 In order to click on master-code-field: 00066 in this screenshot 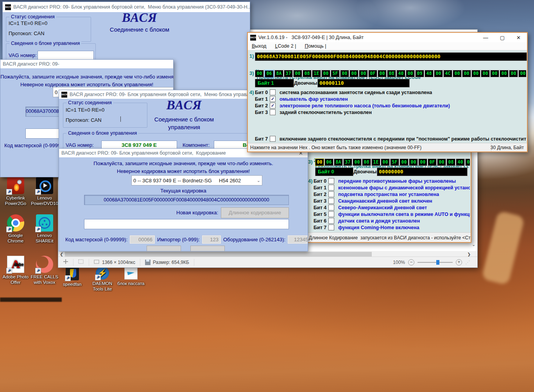, I will do `click(142, 240)`.